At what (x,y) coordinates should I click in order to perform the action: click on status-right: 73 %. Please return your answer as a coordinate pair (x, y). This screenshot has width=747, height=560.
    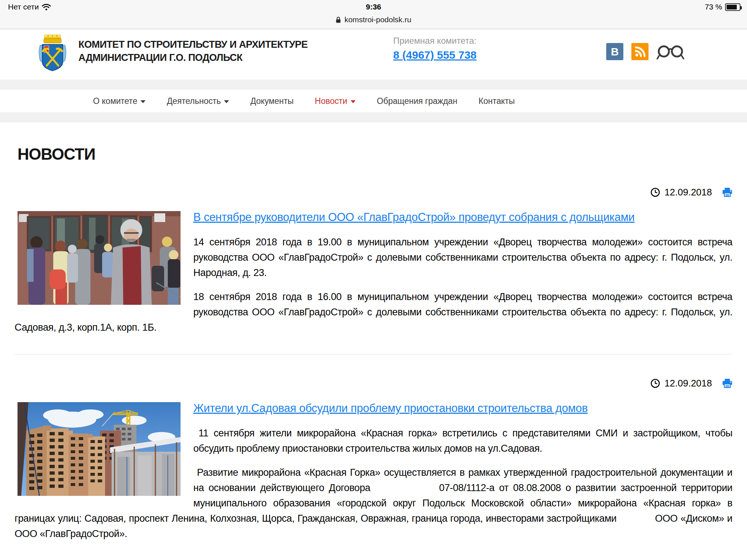
    Looking at the image, I should click on (723, 7).